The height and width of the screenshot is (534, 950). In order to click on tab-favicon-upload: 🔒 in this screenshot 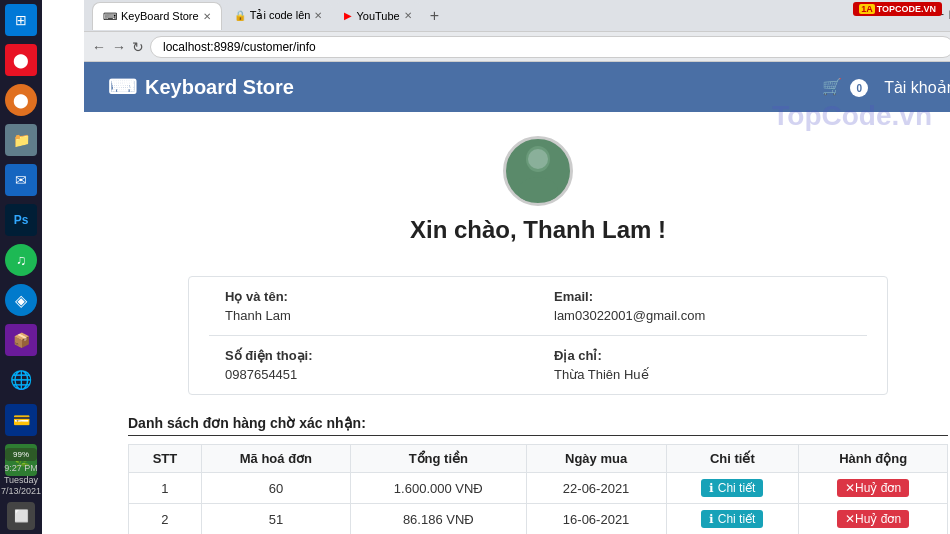, I will do `click(240, 16)`.